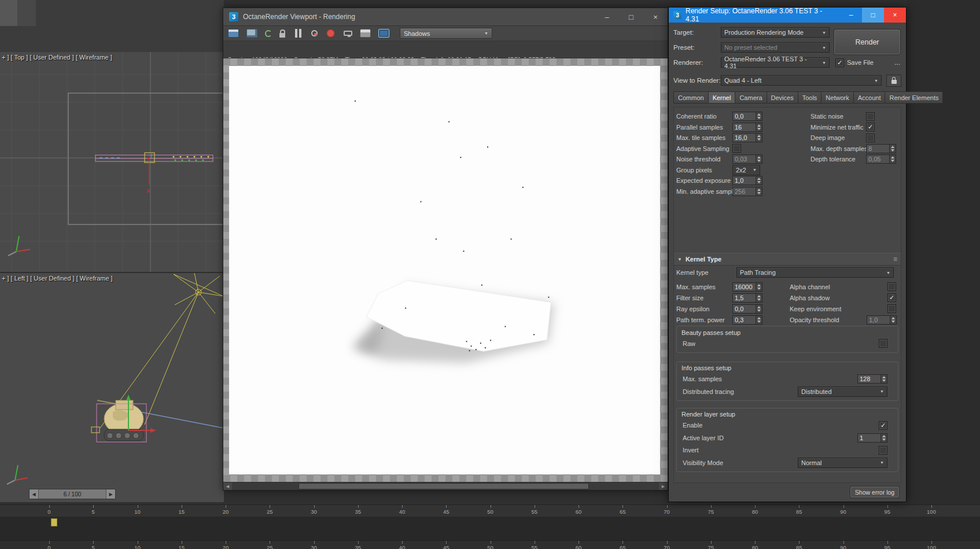 The height and width of the screenshot is (549, 980). Describe the element at coordinates (842, 392) in the screenshot. I see `dropdown: Distributed▼` at that location.